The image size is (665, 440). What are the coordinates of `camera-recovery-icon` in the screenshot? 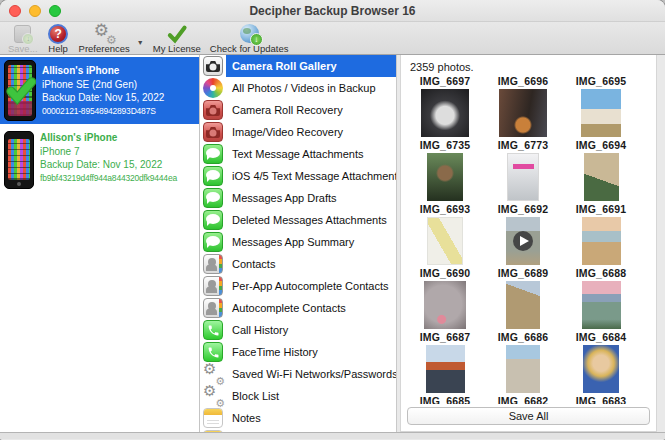 It's located at (213, 132).